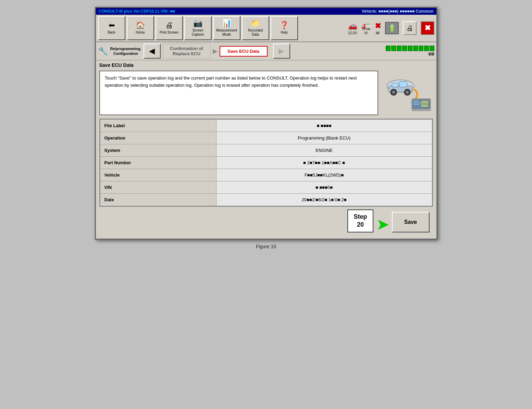 The image size is (532, 409). I want to click on home-label: Home, so click(140, 33).